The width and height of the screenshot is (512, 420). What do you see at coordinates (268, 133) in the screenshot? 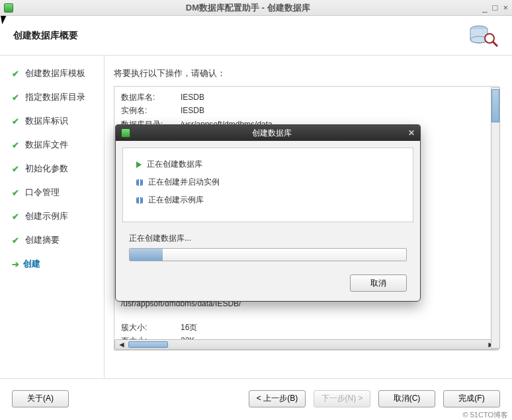
I see `dialog-titlebar: 创建数据库 ✕` at bounding box center [268, 133].